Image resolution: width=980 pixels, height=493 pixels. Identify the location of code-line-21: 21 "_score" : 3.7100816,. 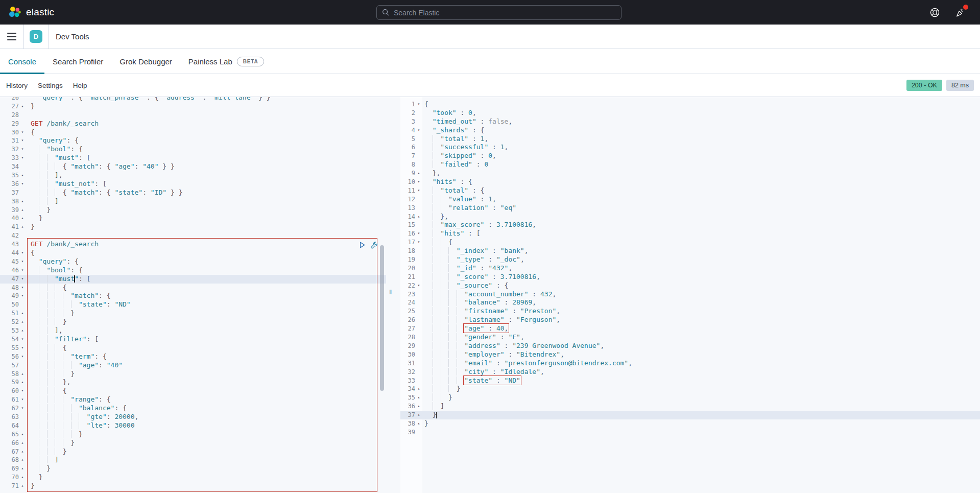
(690, 277).